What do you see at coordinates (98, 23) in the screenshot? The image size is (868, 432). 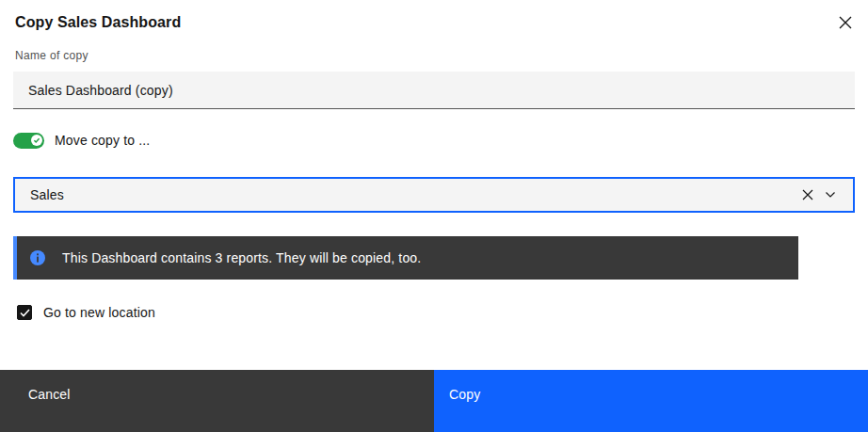 I see `modal-title: Copy Sales Dashboard` at bounding box center [98, 23].